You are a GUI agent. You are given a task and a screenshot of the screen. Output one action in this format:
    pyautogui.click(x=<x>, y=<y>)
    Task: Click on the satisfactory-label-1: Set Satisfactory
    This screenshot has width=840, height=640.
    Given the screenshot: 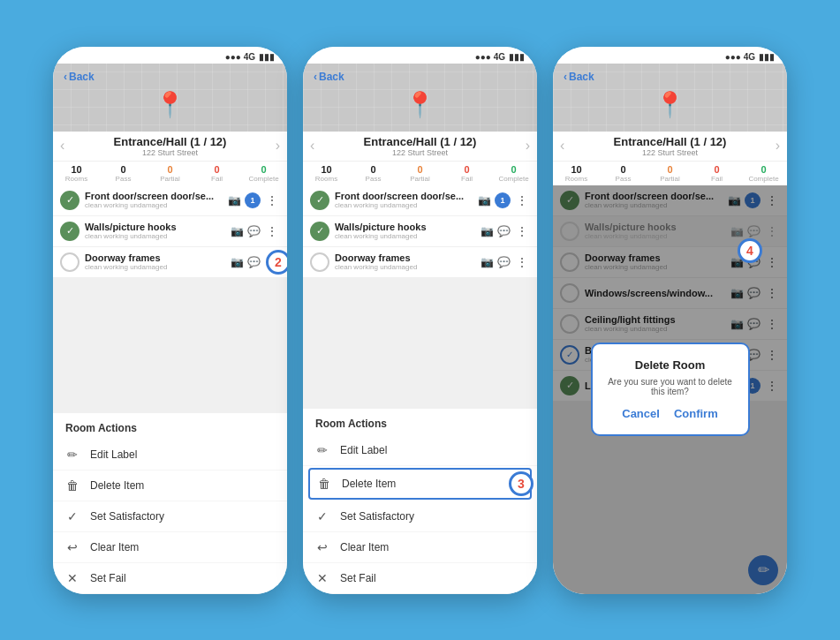 What is the action you would take?
    pyautogui.click(x=127, y=516)
    